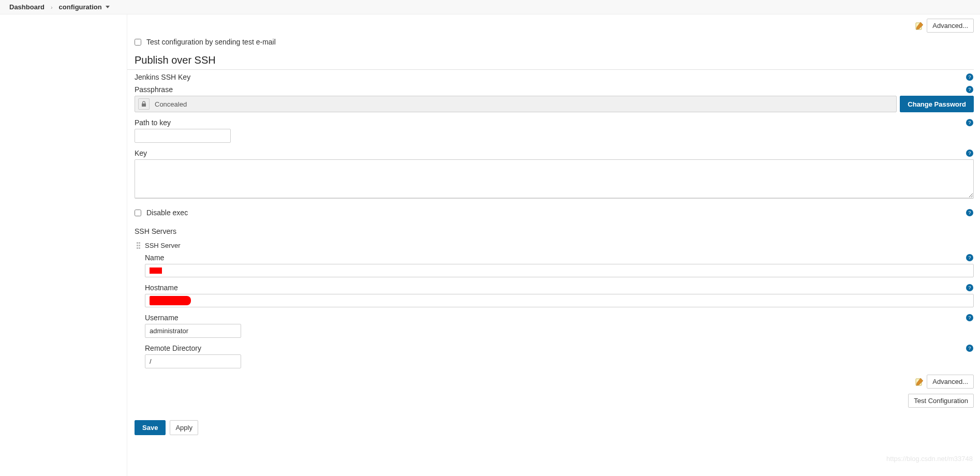  What do you see at coordinates (211, 42) in the screenshot?
I see `test-email-label: Test configuration by sending test e-mai…` at bounding box center [211, 42].